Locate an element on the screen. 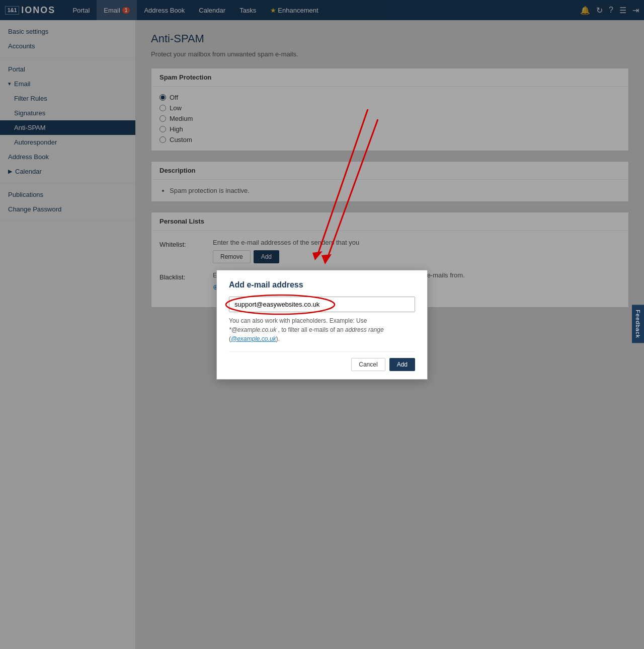 The width and height of the screenshot is (644, 649). modal-hint: You can also work with placeholders. Exa… is located at coordinates (322, 330).